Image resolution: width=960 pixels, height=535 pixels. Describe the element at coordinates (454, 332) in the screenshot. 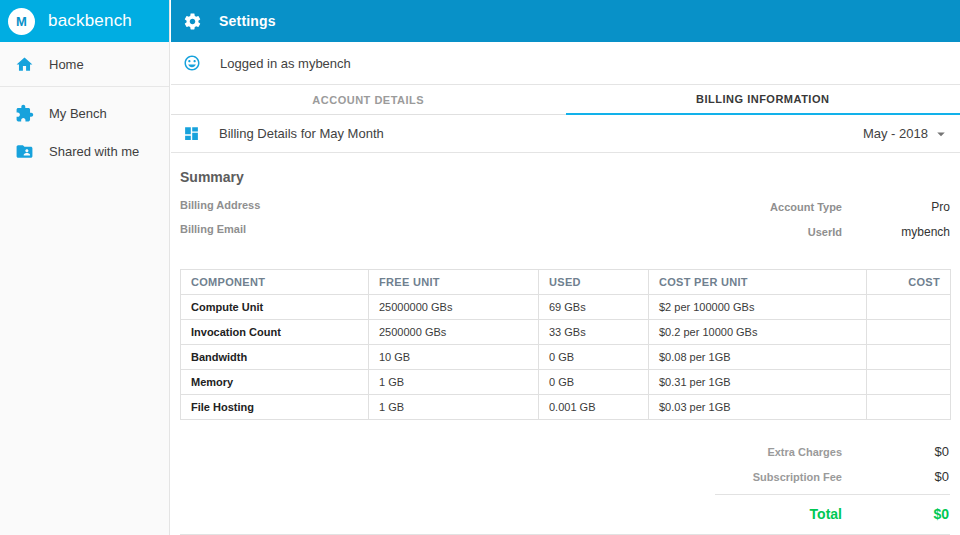

I see `cell-free-unit: 2500000 GBs` at that location.